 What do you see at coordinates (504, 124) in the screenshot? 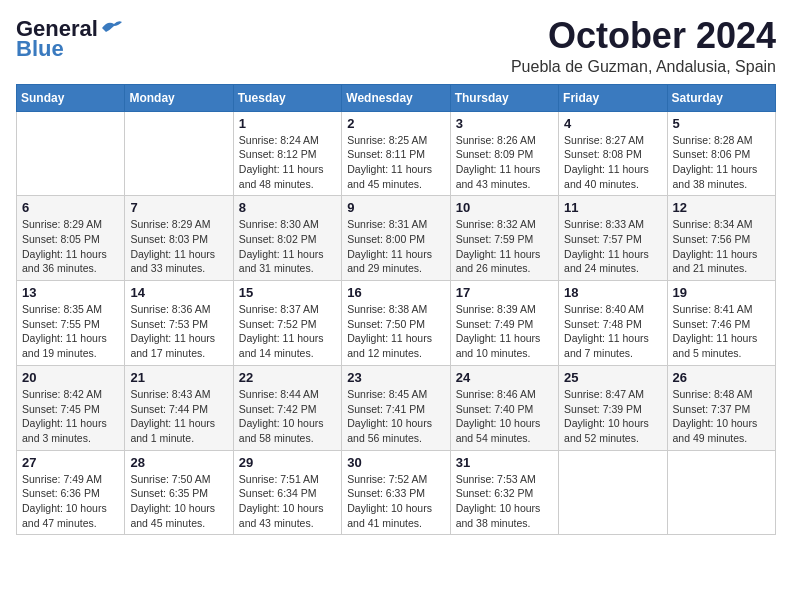
I see `day-number: 3` at bounding box center [504, 124].